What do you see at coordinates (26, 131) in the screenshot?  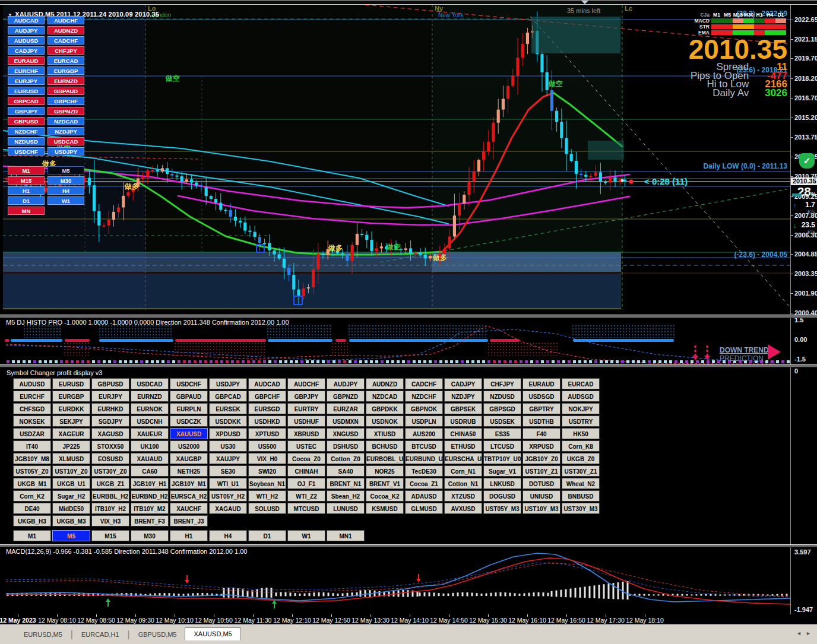 I see `pair-button-nzdchf: NZDCHF` at bounding box center [26, 131].